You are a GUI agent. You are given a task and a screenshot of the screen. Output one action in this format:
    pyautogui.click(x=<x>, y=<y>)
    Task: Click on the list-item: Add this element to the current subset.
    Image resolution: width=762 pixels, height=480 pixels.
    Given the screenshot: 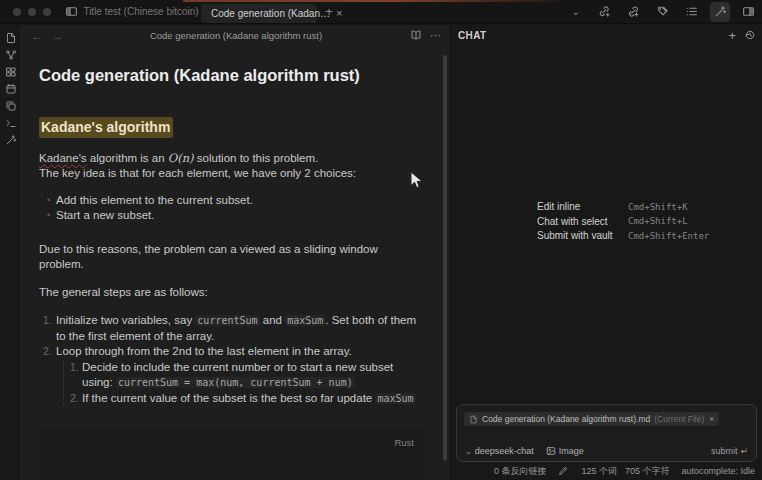 What is the action you would take?
    pyautogui.click(x=240, y=201)
    